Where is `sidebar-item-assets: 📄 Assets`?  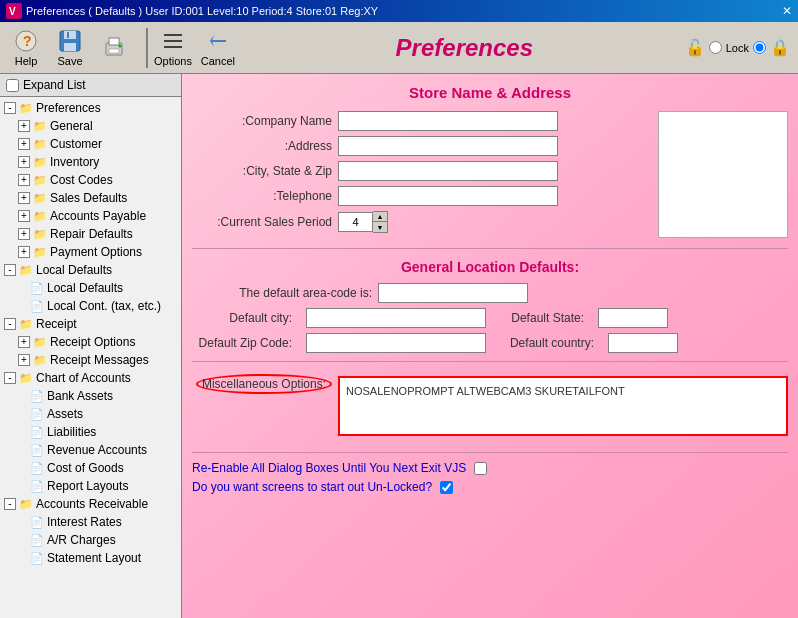
sidebar-item-assets: 📄 Assets is located at coordinates (90, 414).